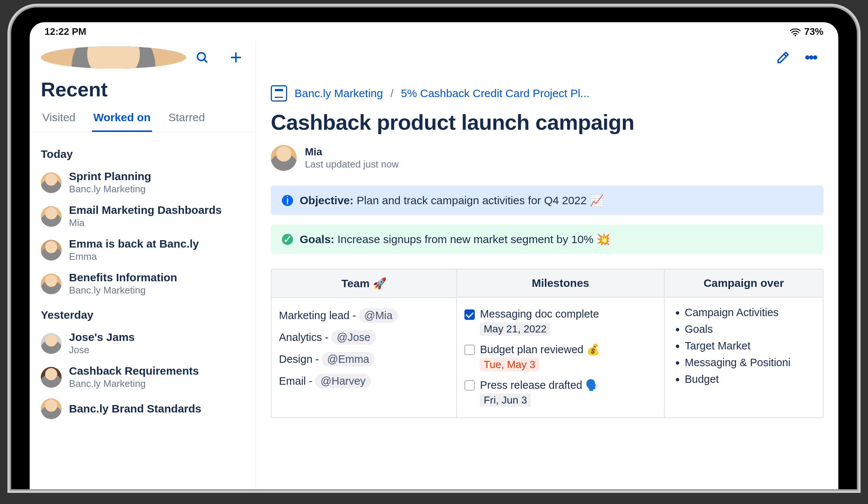  What do you see at coordinates (142, 182) in the screenshot?
I see `list-item: Sprint PlanningBanc.ly Marketing` at bounding box center [142, 182].